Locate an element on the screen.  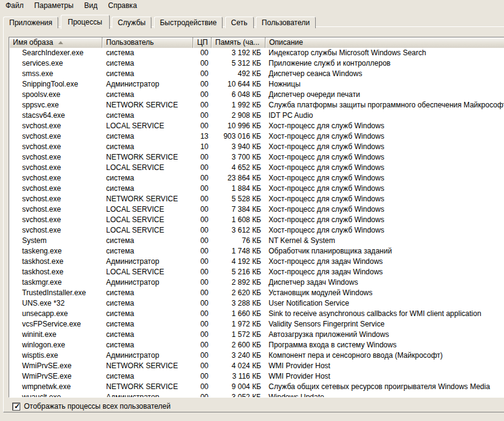
table-row: svchost.exeсистема0023 864 КБХост-процес… is located at coordinates (256, 178).